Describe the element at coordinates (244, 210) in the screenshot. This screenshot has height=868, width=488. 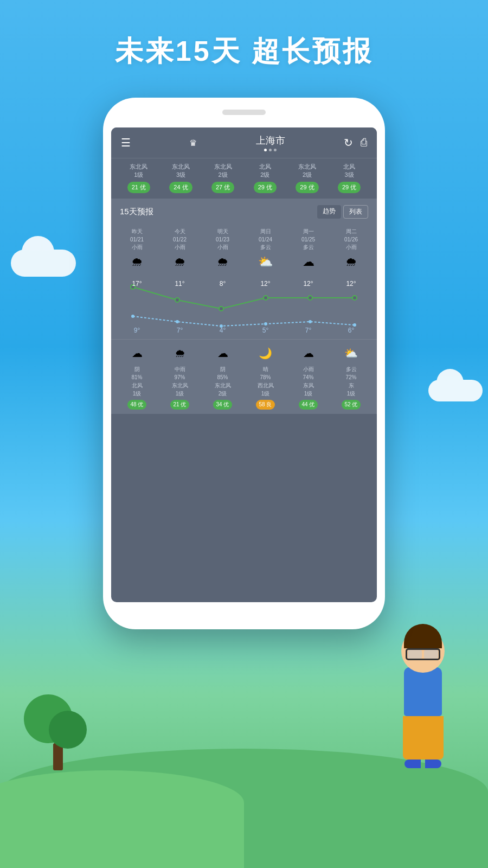
I see `forecast-header: 15天预报 趋势列表` at that location.